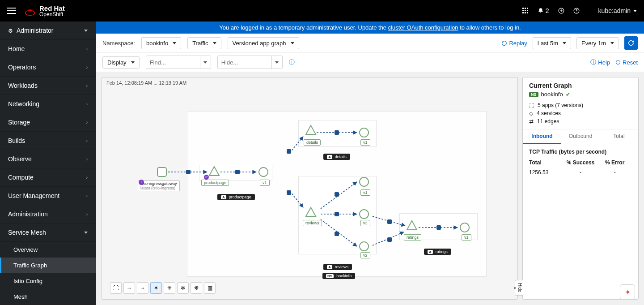 The image size is (644, 305). I want to click on hide-input, so click(250, 62).